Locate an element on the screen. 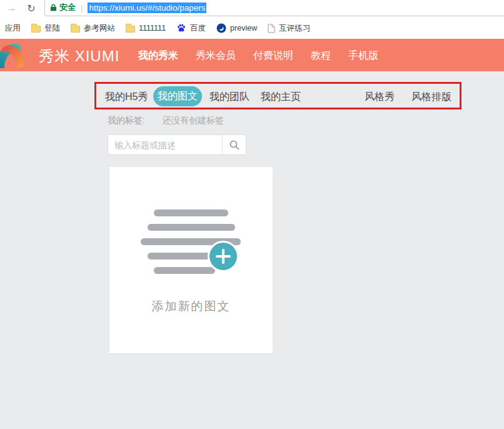 This screenshot has width=504, height=429. search-button is located at coordinates (234, 145).